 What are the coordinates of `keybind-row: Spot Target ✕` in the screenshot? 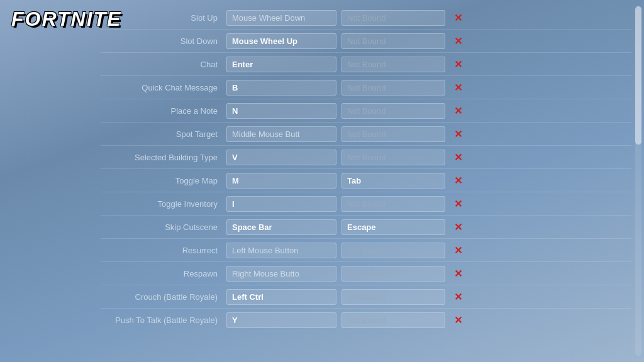 It's located at (366, 134).